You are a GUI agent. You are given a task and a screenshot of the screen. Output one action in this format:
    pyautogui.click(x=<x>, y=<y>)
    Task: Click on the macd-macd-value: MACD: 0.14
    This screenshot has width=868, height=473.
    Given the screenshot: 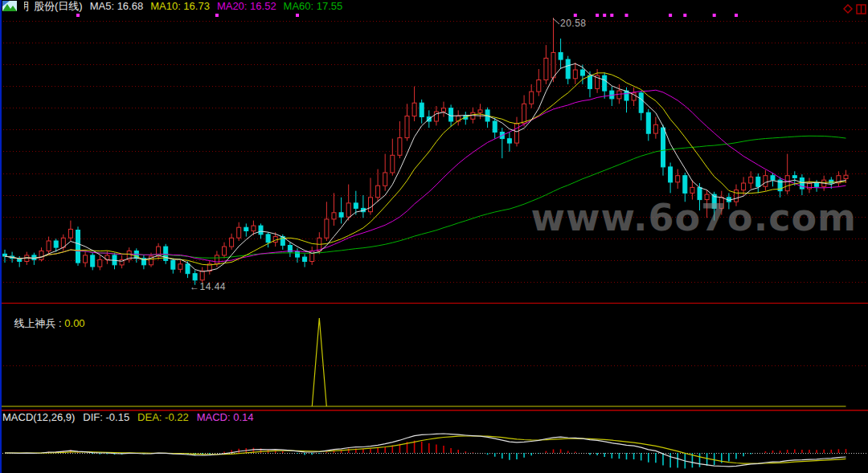 What is the action you would take?
    pyautogui.click(x=225, y=418)
    